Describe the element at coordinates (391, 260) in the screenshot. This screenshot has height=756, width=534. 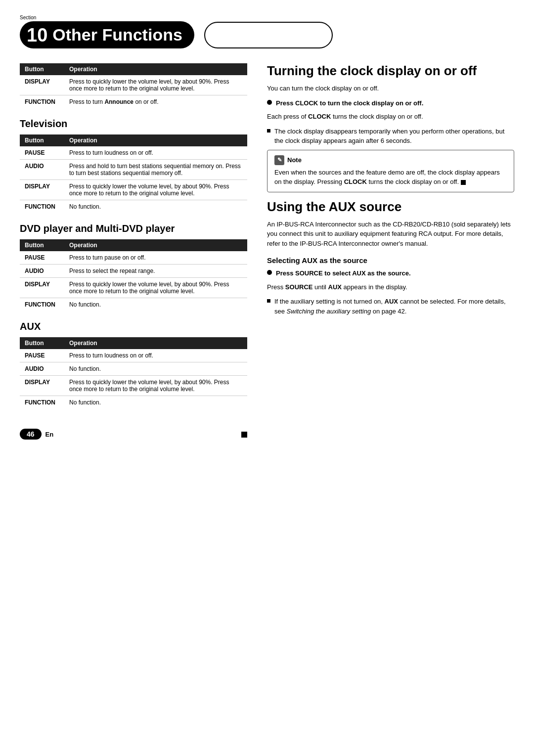
I see `selecting-aux-heading: Selecting AUX as the source` at that location.